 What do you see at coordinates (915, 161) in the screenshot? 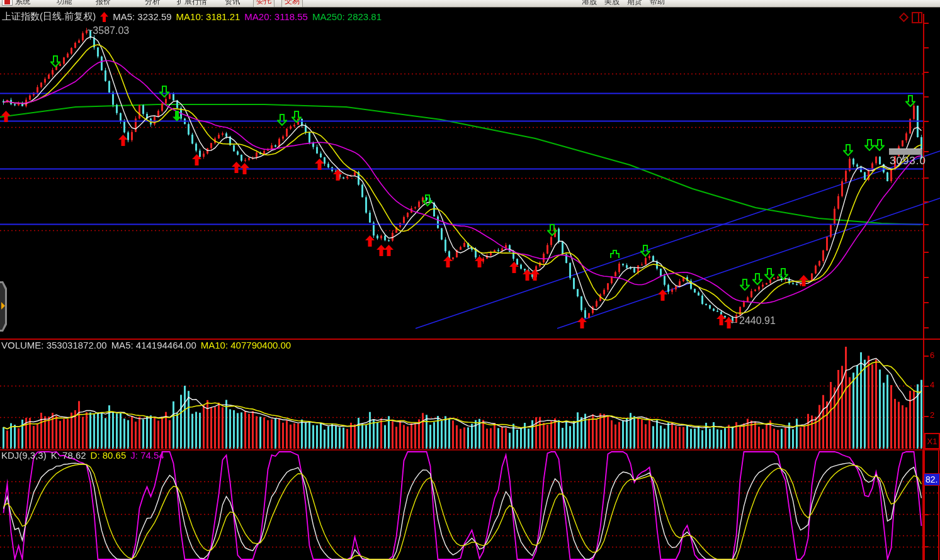
I see `last-price-label: 3093.0` at bounding box center [915, 161].